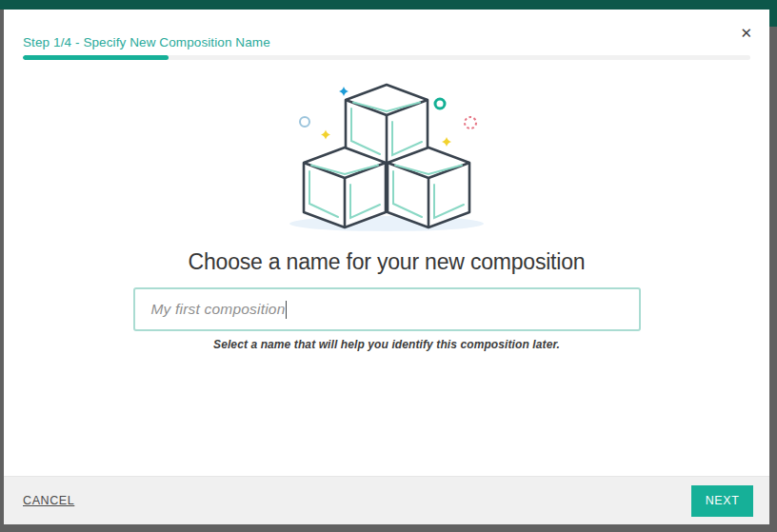  I want to click on app-header-band, so click(388, 5).